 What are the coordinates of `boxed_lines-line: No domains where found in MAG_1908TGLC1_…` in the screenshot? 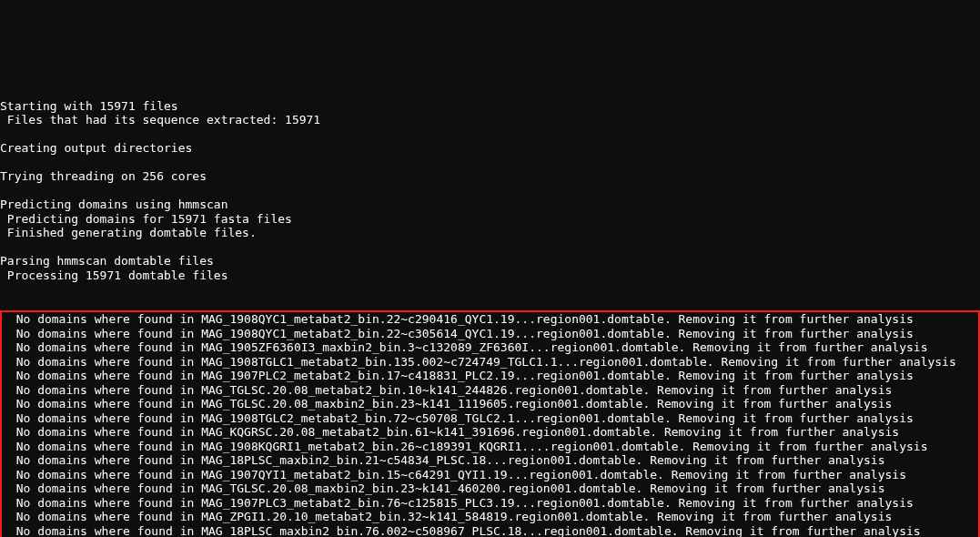 It's located at (490, 362).